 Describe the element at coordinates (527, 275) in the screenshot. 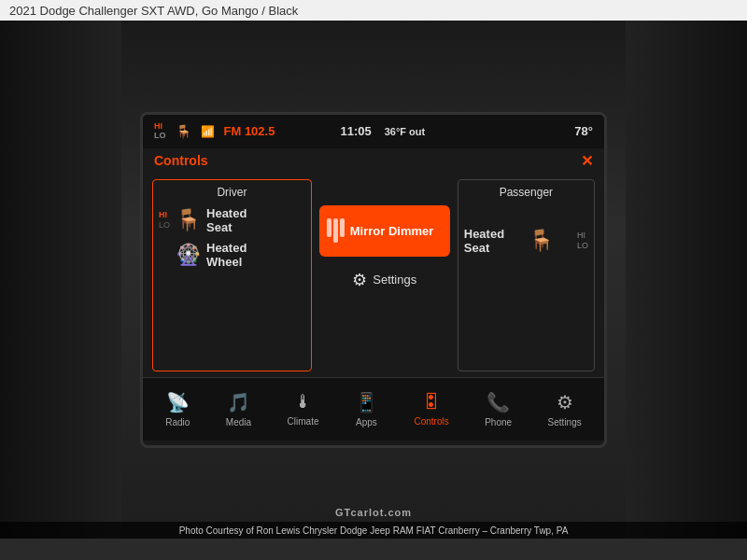

I see `passenger-panel: Passenger Heated Seat 🪑 HI LO` at that location.